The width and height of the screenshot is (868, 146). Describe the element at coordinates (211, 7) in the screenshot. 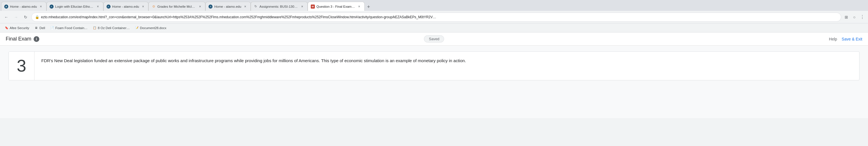

I see `tab-favicon-home-3: A` at that location.